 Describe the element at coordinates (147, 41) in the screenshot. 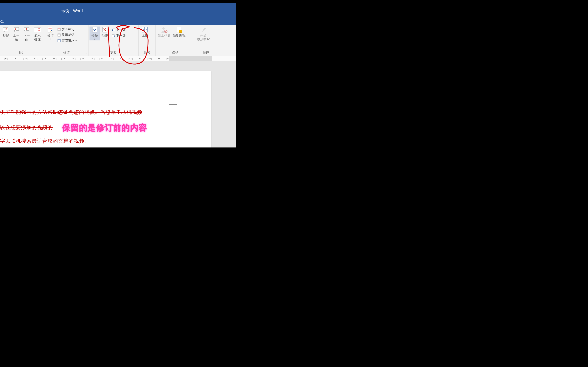

I see `group-compare: 比较 ▾ 比较` at that location.